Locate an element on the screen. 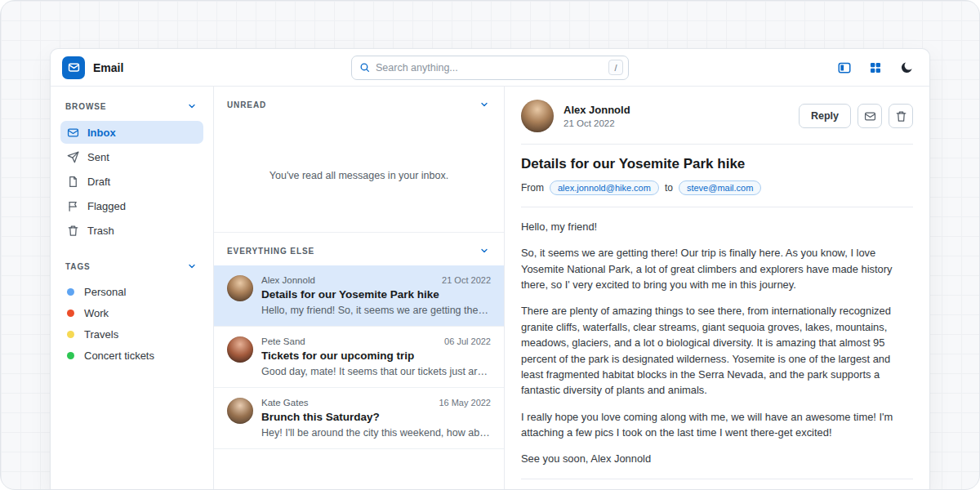  unread-collapse-button is located at coordinates (484, 105).